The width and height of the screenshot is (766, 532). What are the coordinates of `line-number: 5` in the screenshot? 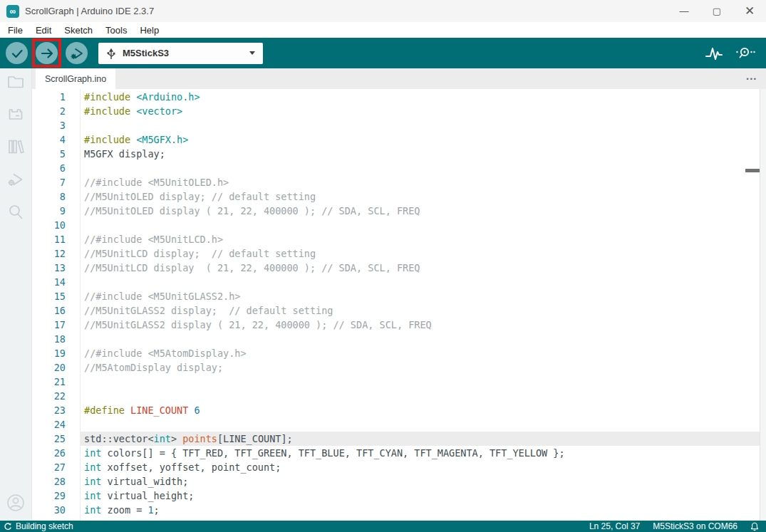 It's located at (48, 154).